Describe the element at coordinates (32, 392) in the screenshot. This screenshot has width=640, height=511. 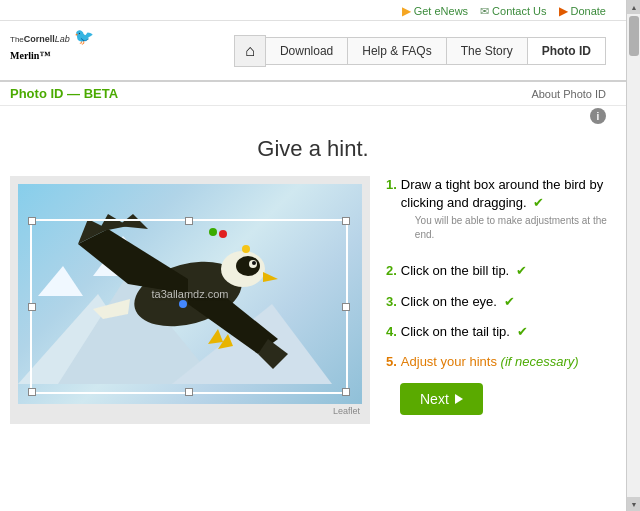
I see `handle-bottom-left` at that location.